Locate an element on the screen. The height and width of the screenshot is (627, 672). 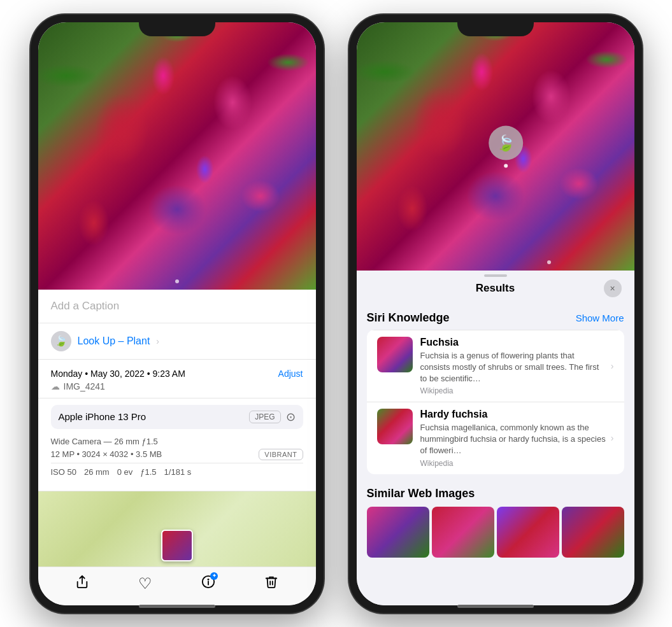
visual-search-button: 🍃 is located at coordinates (506, 143).